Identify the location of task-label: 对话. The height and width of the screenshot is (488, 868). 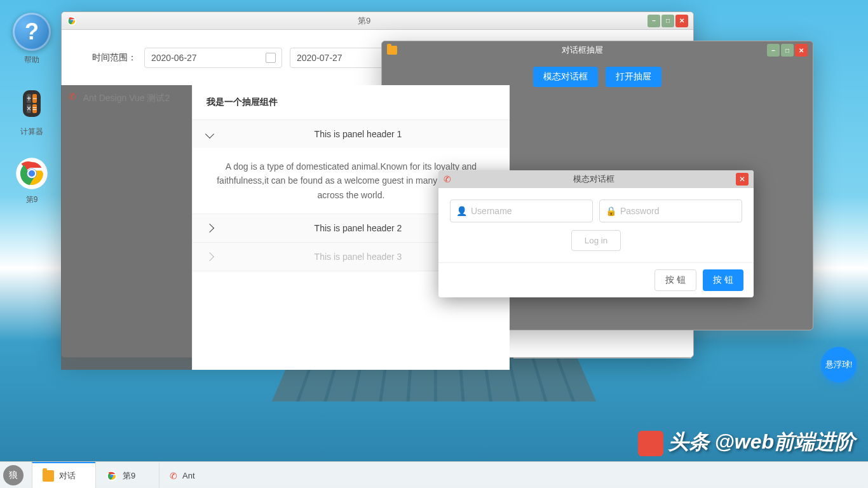
(67, 476).